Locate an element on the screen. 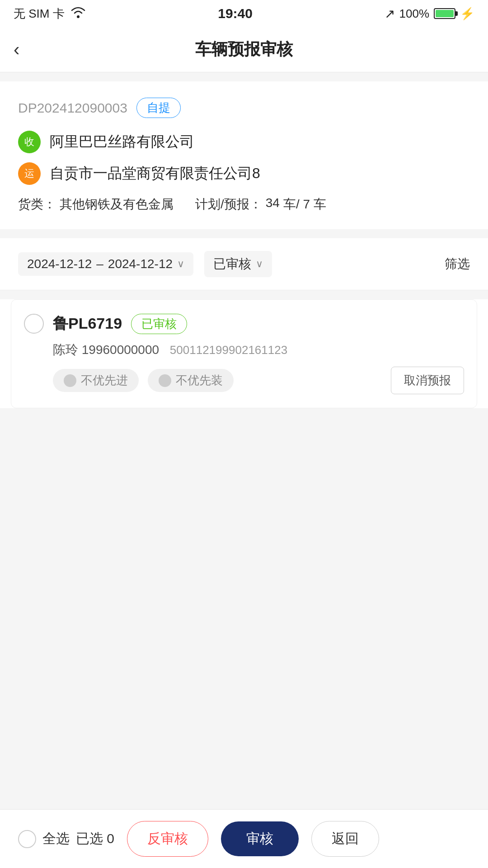  return-button: 返回 is located at coordinates (345, 839).